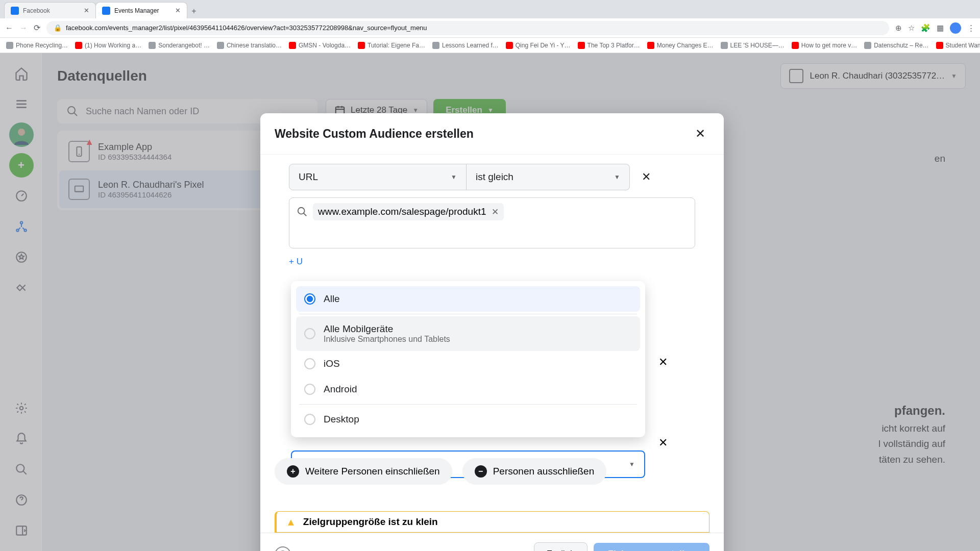 Image resolution: width=980 pixels, height=551 pixels. I want to click on url-chip: www.example.com/salespage/produkt1 ✕, so click(408, 212).